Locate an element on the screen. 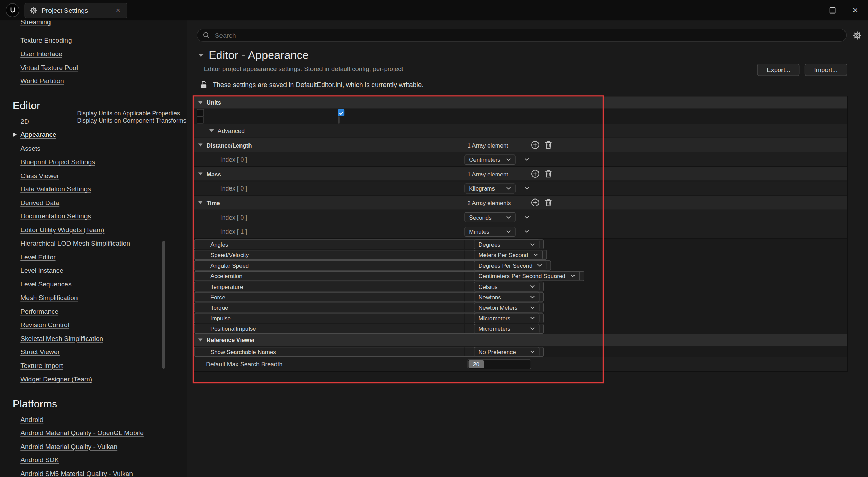 The width and height of the screenshot is (868, 477). setting-row-show-searchable-names: Show Searchable NamesNo Preference is located at coordinates (369, 352).